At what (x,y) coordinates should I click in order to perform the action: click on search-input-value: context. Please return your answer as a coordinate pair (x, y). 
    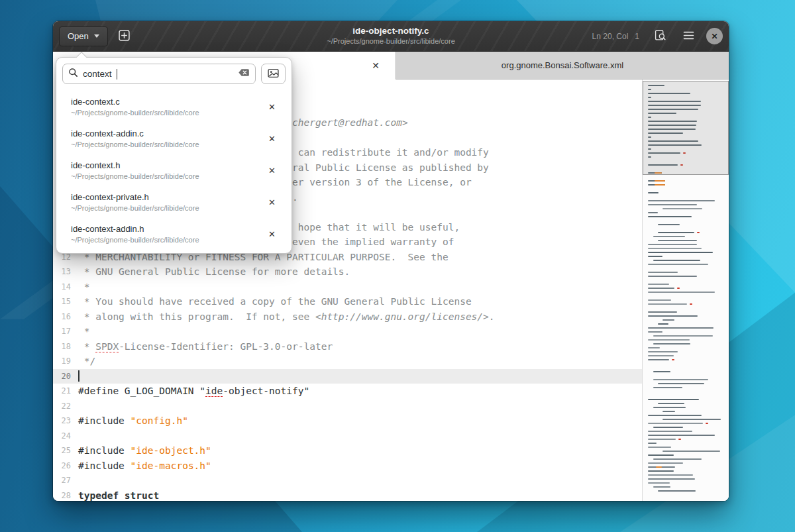
    Looking at the image, I should click on (97, 74).